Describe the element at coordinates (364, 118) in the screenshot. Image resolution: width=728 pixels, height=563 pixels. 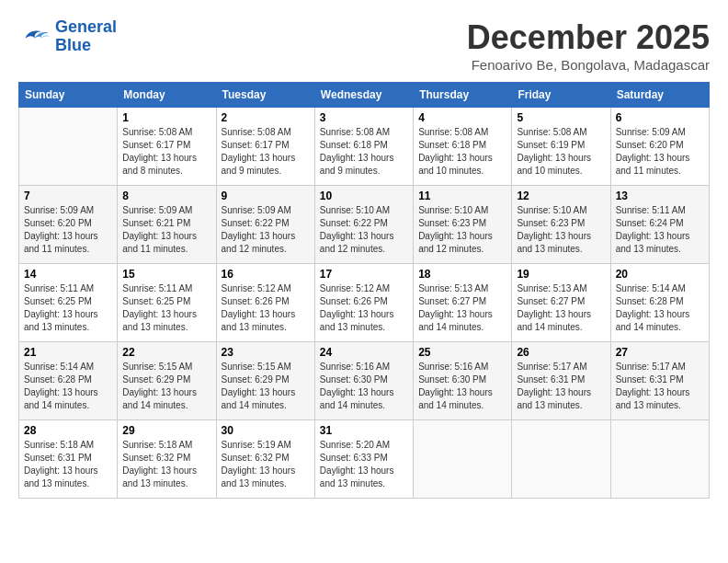
I see `day-number: 3` at that location.